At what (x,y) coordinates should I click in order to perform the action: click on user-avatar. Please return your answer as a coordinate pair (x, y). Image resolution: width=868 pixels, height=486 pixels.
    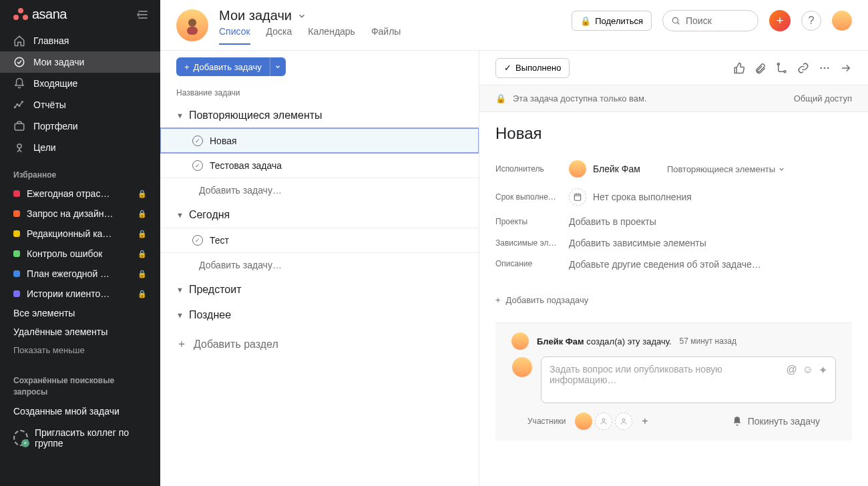
    Looking at the image, I should click on (842, 21).